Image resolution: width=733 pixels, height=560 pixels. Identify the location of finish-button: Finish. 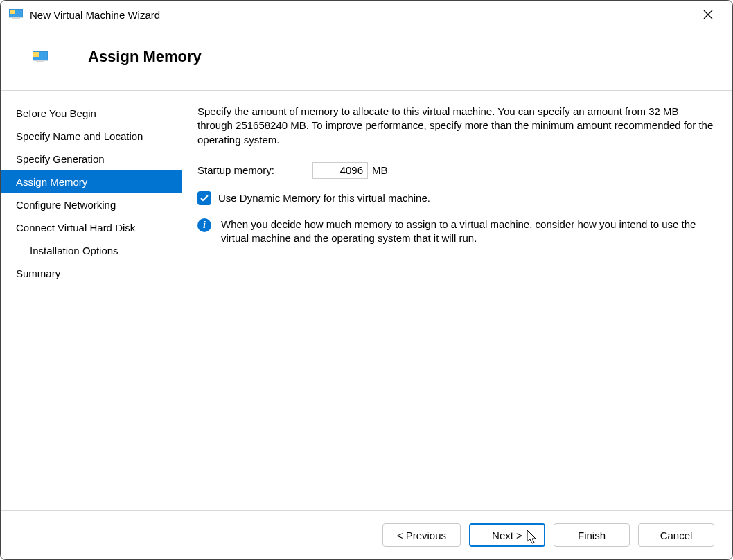
(592, 535).